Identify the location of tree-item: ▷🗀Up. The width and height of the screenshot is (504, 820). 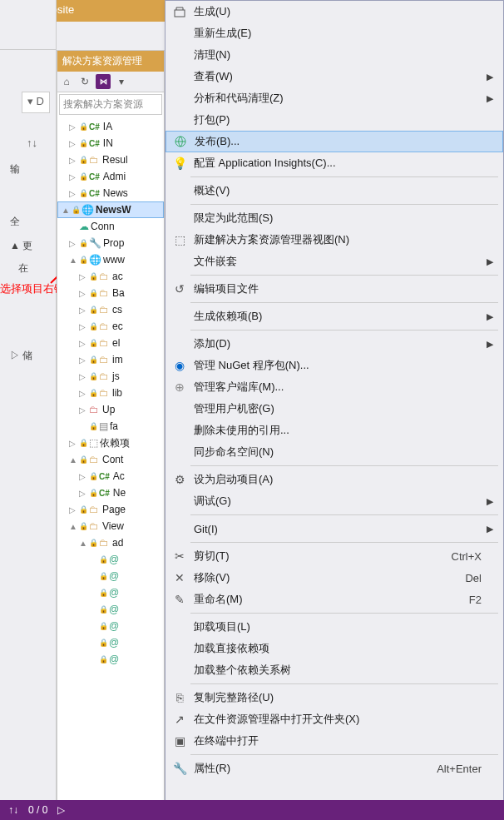
(111, 410).